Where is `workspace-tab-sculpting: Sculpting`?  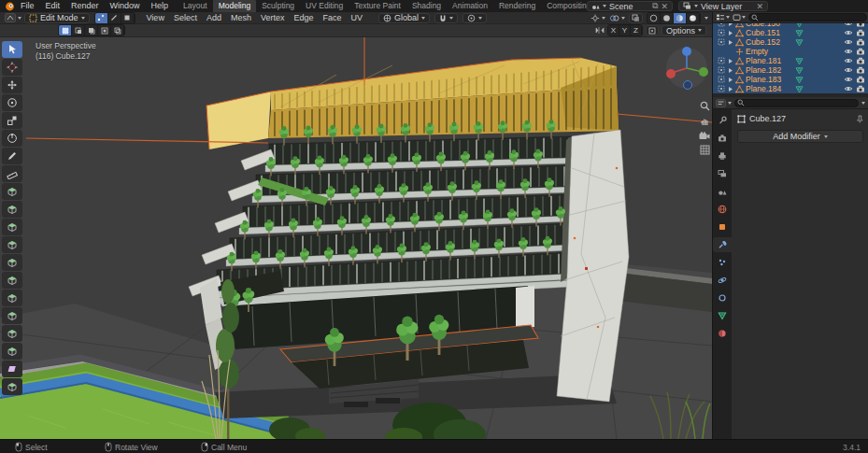
workspace-tab-sculpting: Sculpting is located at coordinates (278, 6).